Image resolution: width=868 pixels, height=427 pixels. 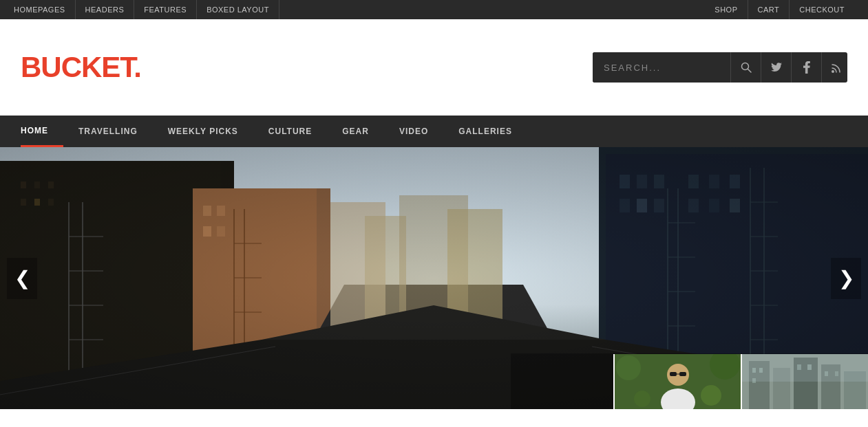 I want to click on nav-galleries: GALLERIES, so click(x=485, y=131).